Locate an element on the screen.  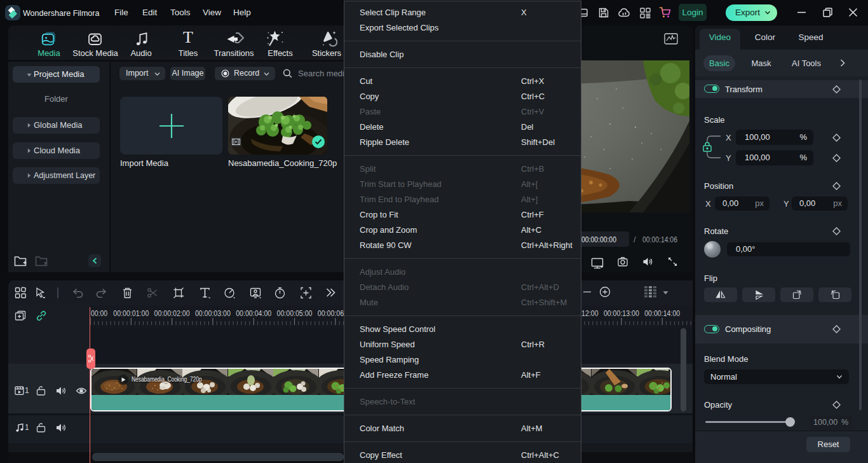
svg-text: 00:00:03:00 is located at coordinates (213, 314).